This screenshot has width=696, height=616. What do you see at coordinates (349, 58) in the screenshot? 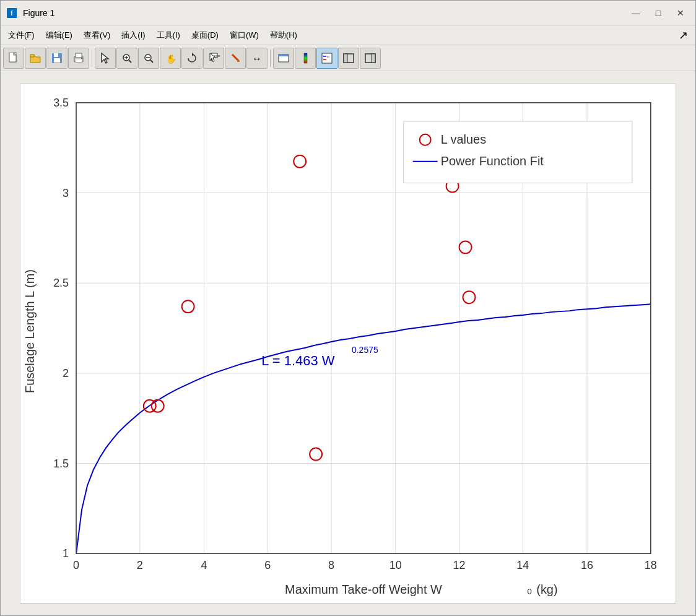
I see `panel-button` at bounding box center [349, 58].